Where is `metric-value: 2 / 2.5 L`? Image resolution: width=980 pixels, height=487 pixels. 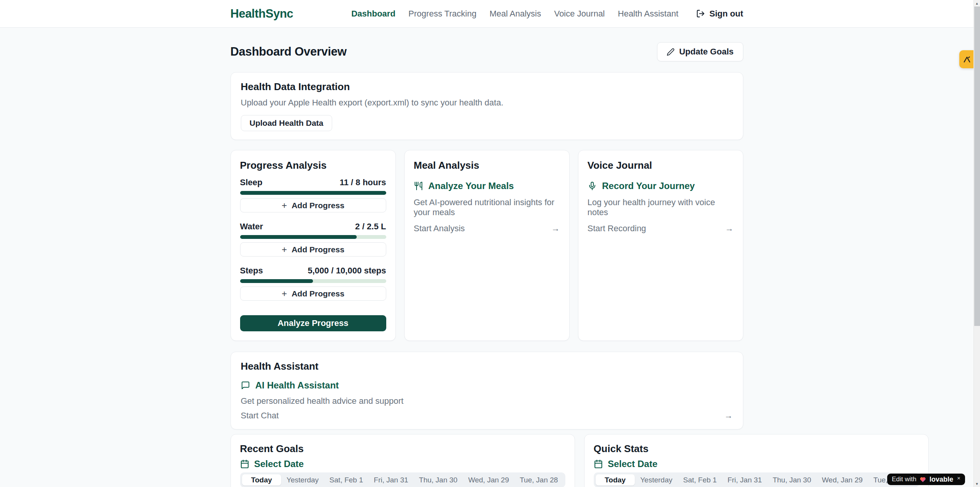
metric-value: 2 / 2.5 L is located at coordinates (371, 227).